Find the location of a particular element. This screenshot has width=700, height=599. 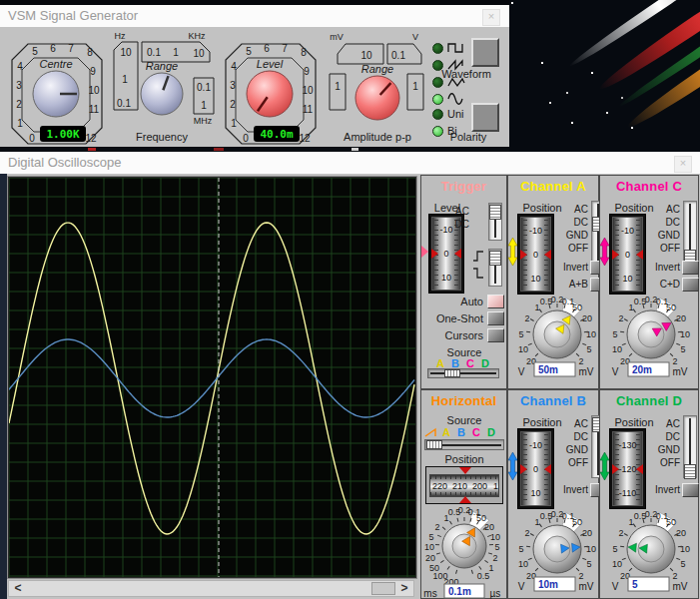

channel-d-gain-knob: 0.5 0.2 0.1 1 2 5 10 20 50 20 10 5 2 5 V is located at coordinates (647, 553).